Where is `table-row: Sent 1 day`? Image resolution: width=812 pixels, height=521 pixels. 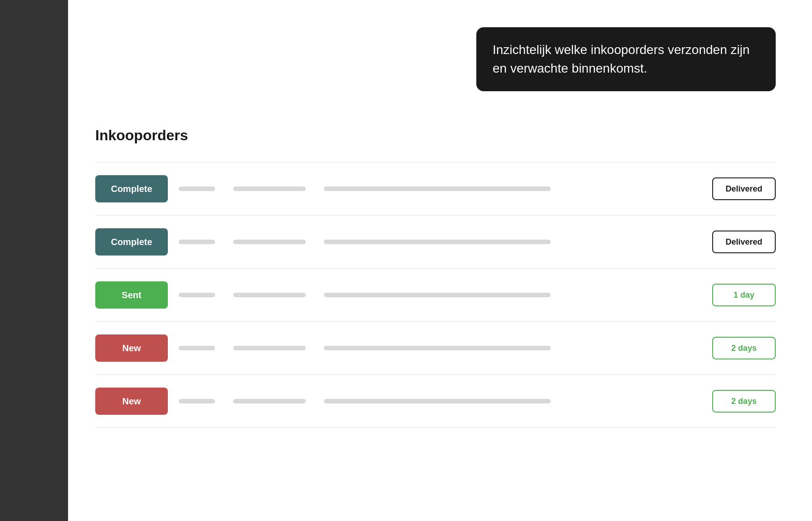
table-row: Sent 1 day is located at coordinates (435, 295).